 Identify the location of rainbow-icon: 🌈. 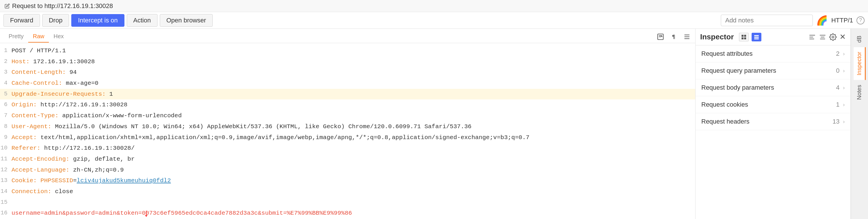
(822, 20).